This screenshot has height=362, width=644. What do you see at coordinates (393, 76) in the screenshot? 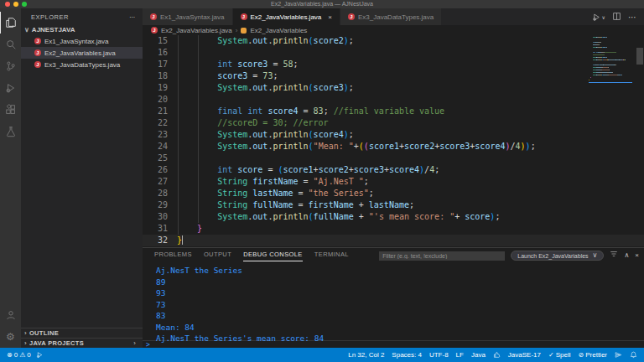
I see `code-line: 18 score3 = 73;` at bounding box center [393, 76].